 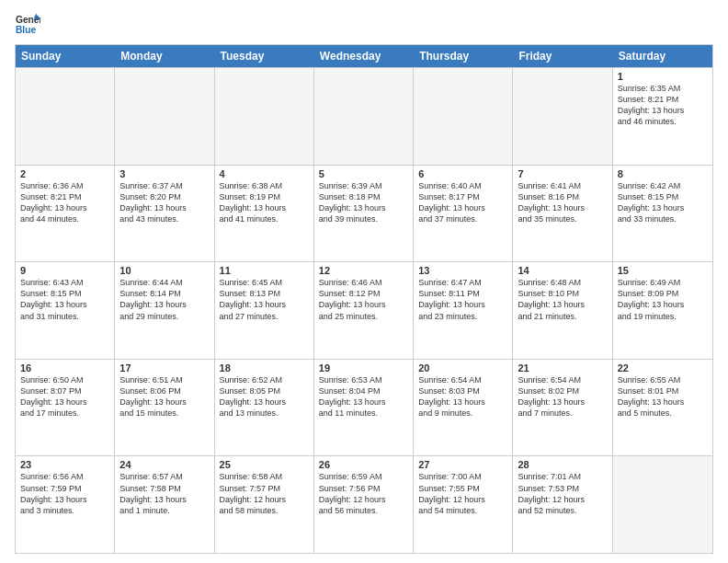 What do you see at coordinates (663, 311) in the screenshot?
I see `calendar-cell: 15Sunrise: 6:49 AM Sunset: 8:09 PM Dayli…` at bounding box center [663, 311].